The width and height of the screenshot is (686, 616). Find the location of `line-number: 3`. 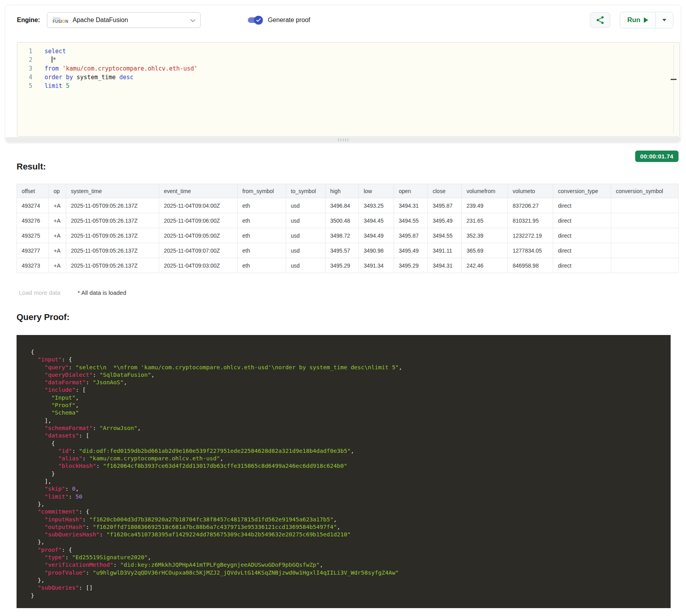

line-number: 3 is located at coordinates (28, 69).